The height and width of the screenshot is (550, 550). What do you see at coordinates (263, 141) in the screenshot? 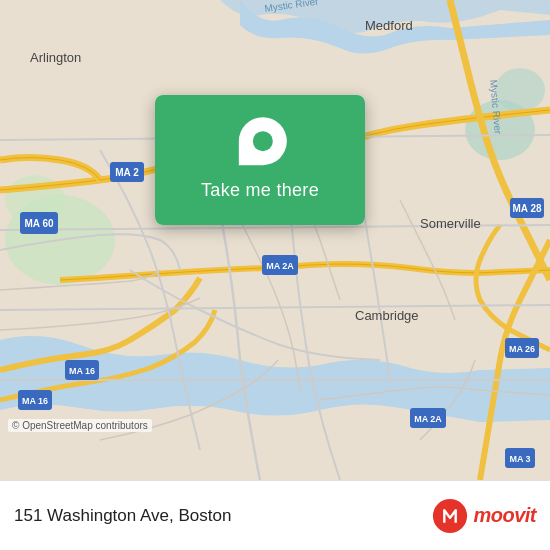
I see `location-pin` at bounding box center [263, 141].